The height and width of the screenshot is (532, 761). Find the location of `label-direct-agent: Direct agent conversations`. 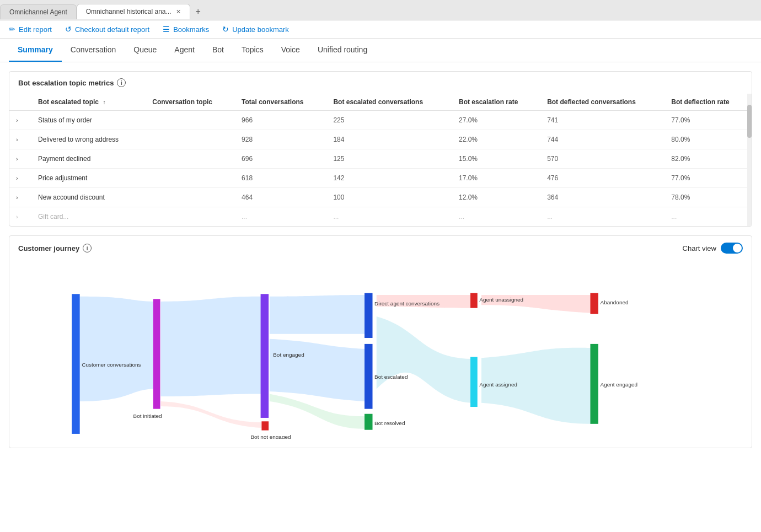

label-direct-agent: Direct agent conversations is located at coordinates (407, 303).